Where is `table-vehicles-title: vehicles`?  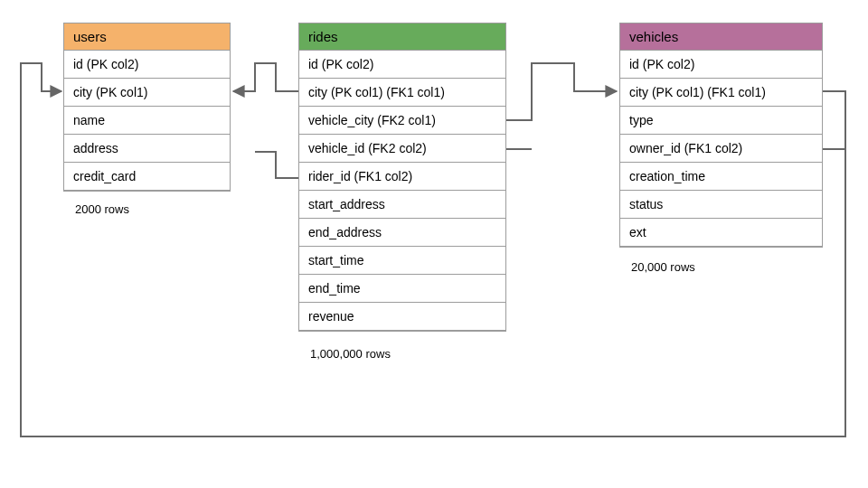
table-vehicles-title: vehicles is located at coordinates (722, 37).